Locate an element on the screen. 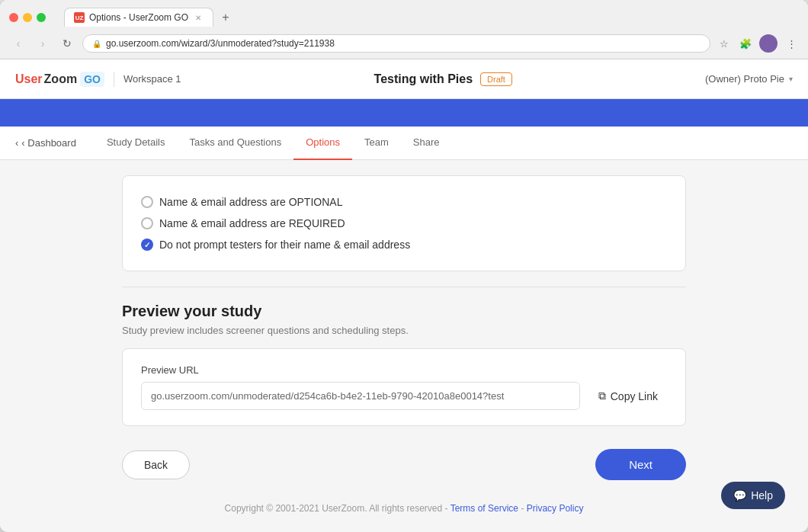 Image resolution: width=808 pixels, height=532 pixels. email-options-card: Name & email address are OPTIONAL Name &… is located at coordinates (404, 223).